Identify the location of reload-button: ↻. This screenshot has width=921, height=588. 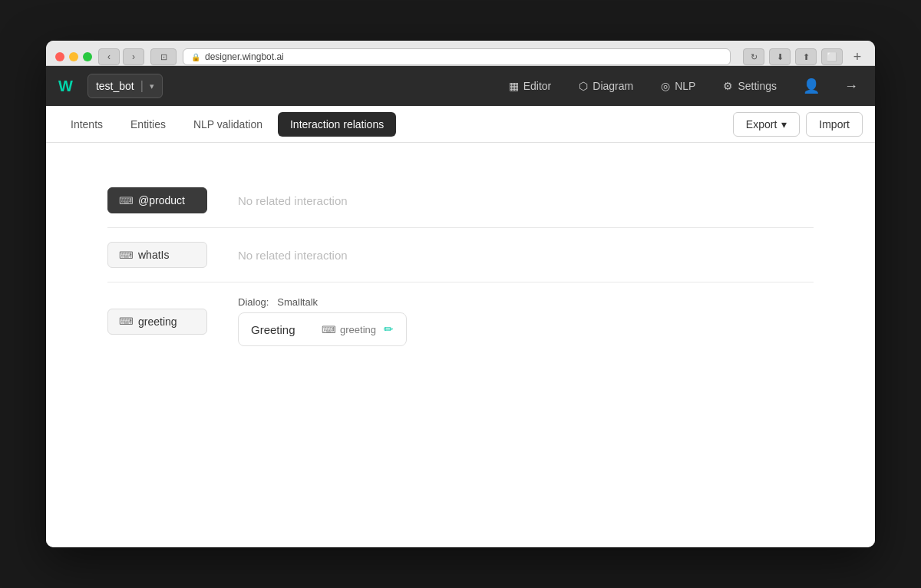
(754, 57).